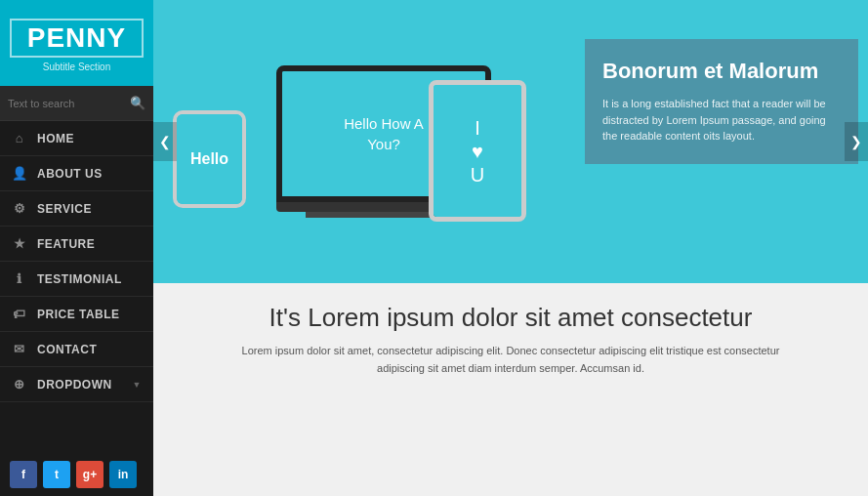  I want to click on sidebar-item-feature: ★ FEATURE, so click(76, 244).